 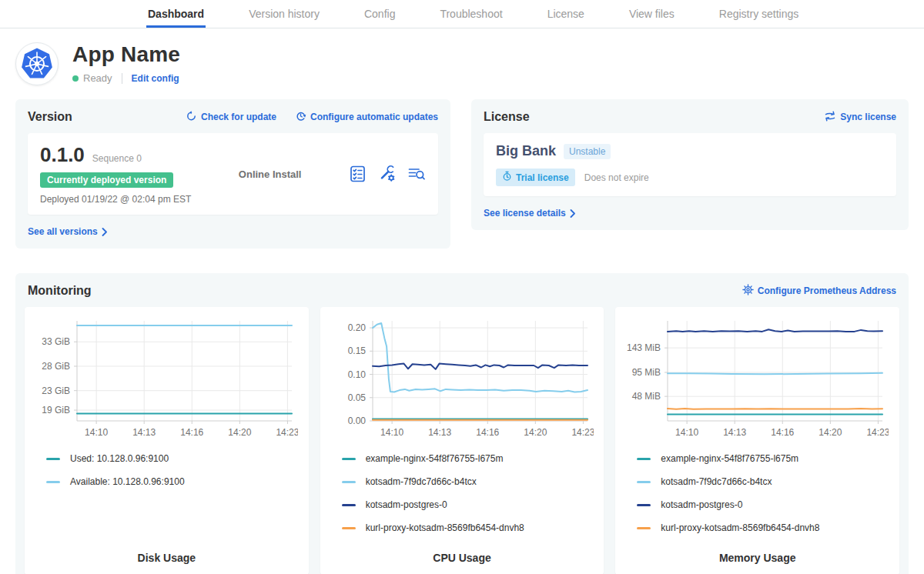 I want to click on stopwatch-icon, so click(x=507, y=177).